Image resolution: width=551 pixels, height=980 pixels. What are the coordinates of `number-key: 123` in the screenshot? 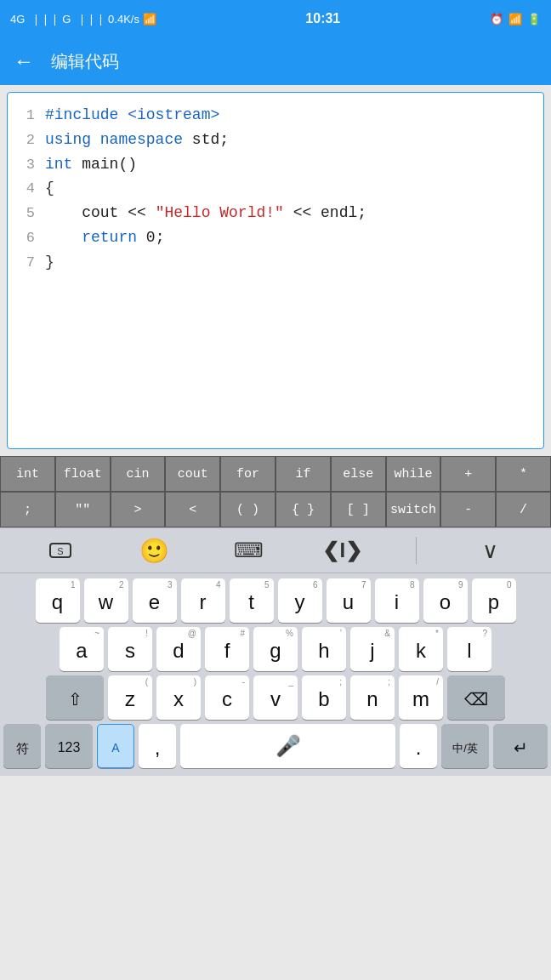 It's located at (69, 746).